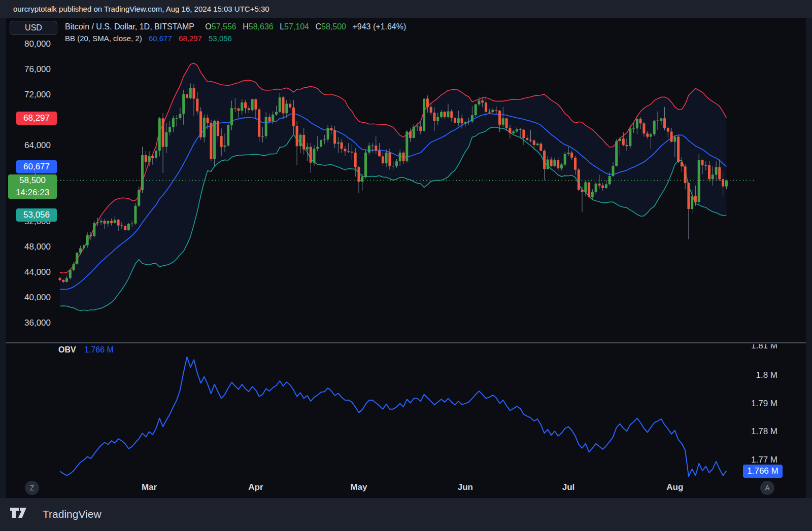  Describe the element at coordinates (32, 488) in the screenshot. I see `timezone-button: Z` at that location.